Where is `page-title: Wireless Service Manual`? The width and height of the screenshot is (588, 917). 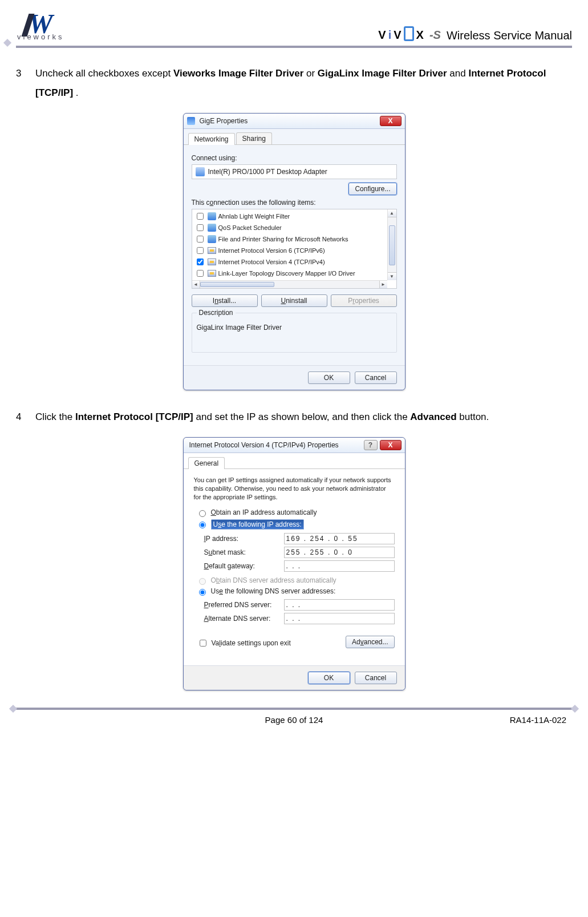
page-title: Wireless Service Manual is located at coordinates (509, 35).